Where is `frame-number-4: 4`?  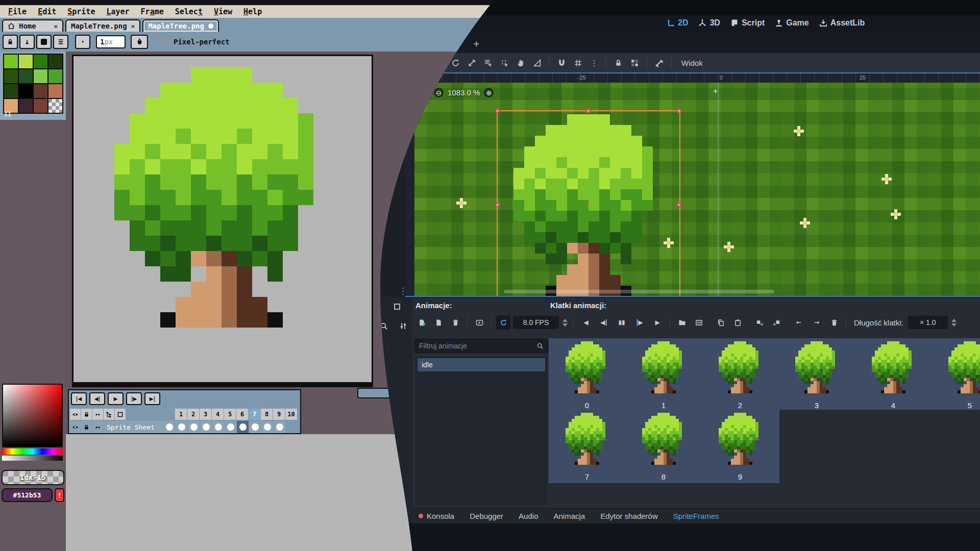
frame-number-4: 4 is located at coordinates (217, 414).